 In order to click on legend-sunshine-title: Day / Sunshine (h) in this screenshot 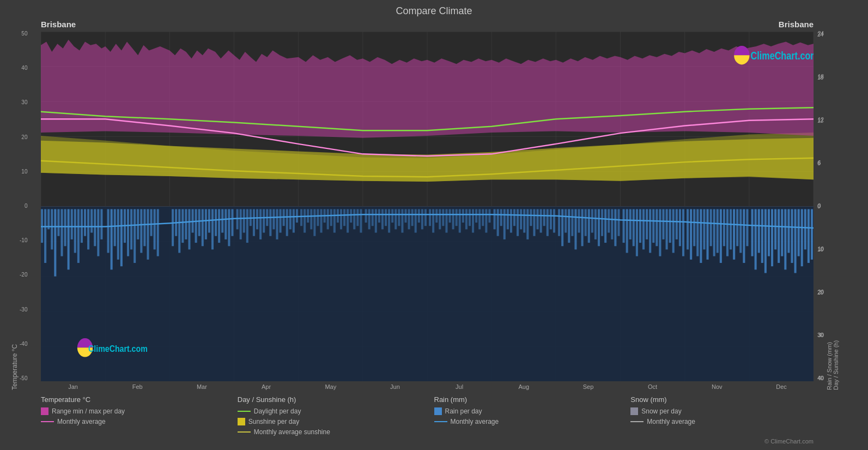, I will do `click(336, 399)`.